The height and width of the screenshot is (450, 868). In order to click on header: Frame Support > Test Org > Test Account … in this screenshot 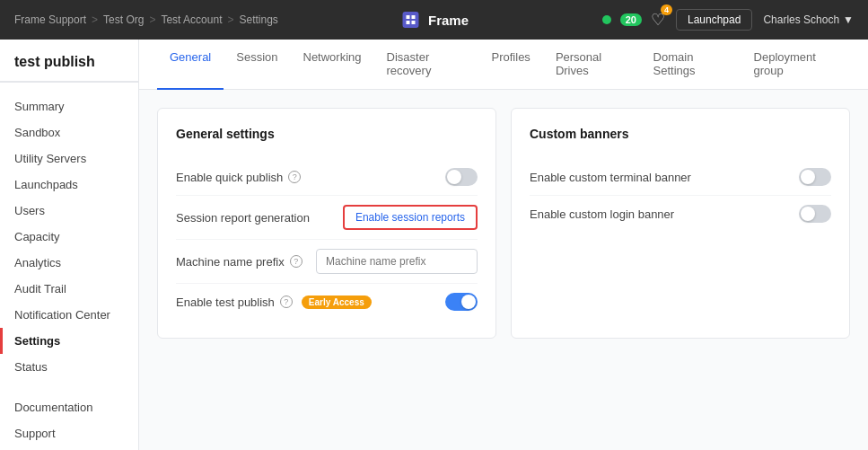, I will do `click(434, 20)`.